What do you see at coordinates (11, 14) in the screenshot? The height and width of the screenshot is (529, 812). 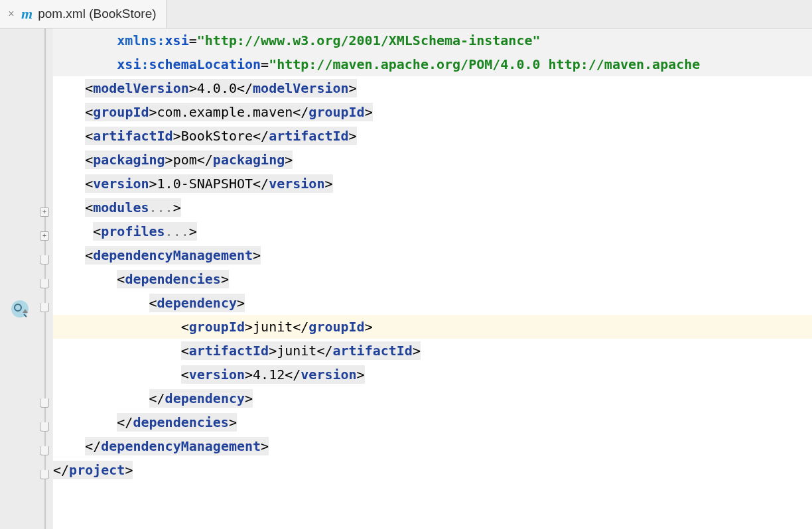 I see `close-icon: ×` at bounding box center [11, 14].